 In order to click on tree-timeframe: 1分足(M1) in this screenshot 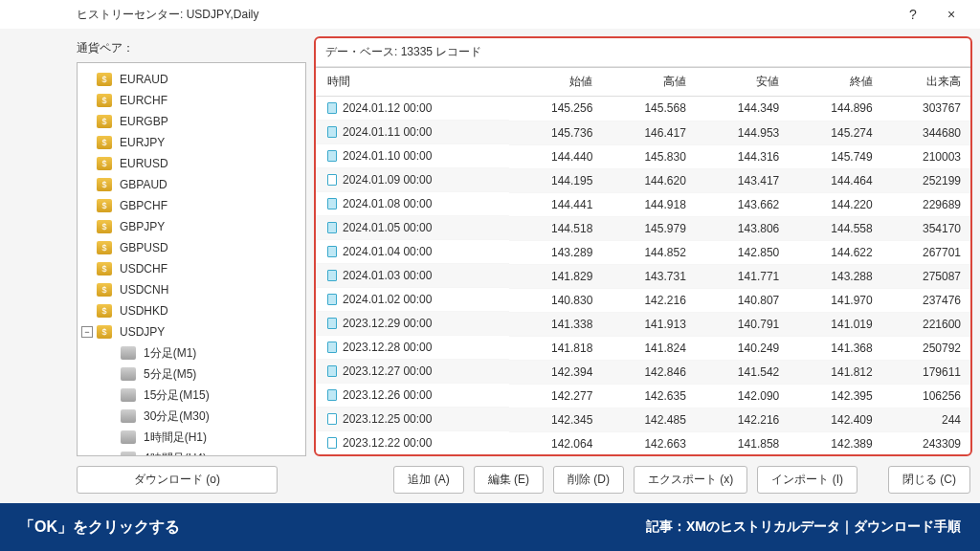, I will do `click(191, 353)`.